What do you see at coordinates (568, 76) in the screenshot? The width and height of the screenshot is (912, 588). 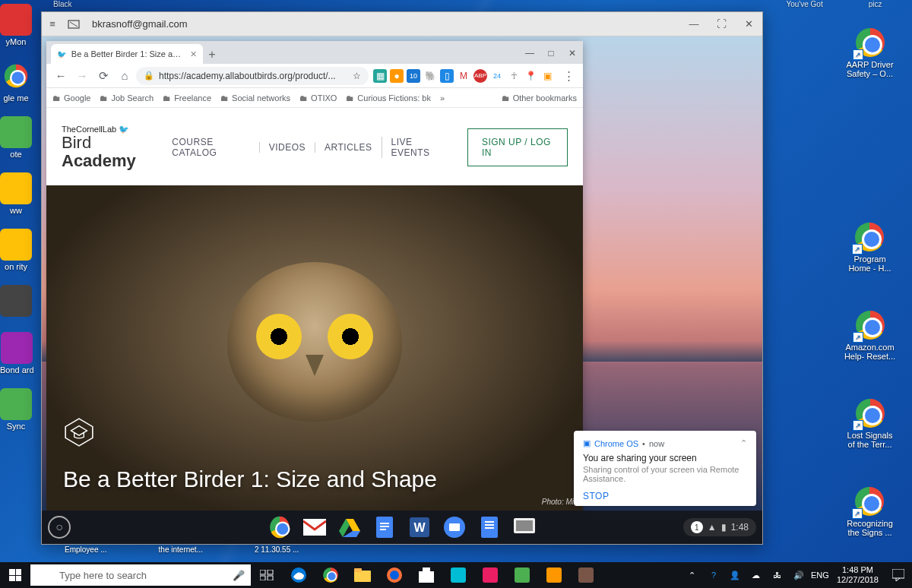 I see `menu-icon: ⋮` at bounding box center [568, 76].